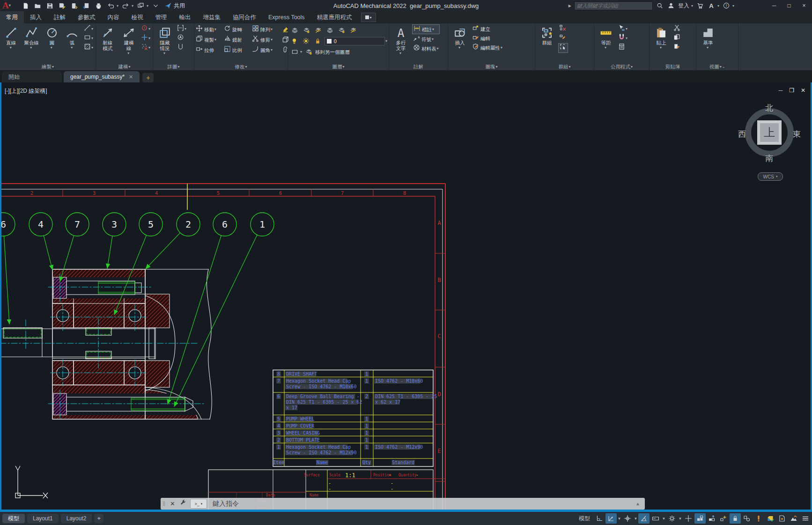 This screenshot has height=525, width=812. I want to click on viewcube-top-face: 上, so click(769, 133).